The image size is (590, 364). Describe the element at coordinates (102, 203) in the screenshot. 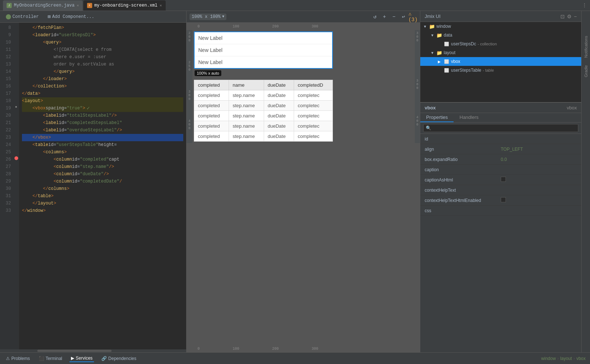

I see `code-line-32: </layout>` at that location.